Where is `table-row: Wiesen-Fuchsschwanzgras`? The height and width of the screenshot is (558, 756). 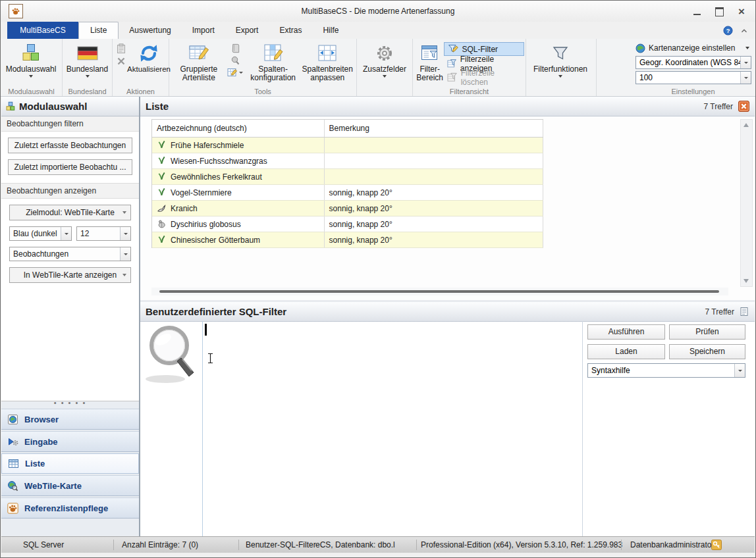 table-row: Wiesen-Fuchsschwanzgras is located at coordinates (348, 161).